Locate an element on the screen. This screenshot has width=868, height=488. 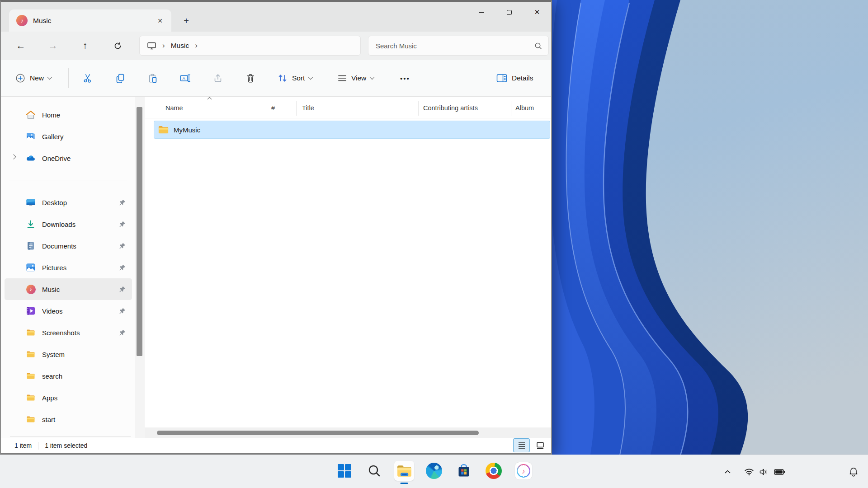
column-header-name: Name is located at coordinates (175, 108).